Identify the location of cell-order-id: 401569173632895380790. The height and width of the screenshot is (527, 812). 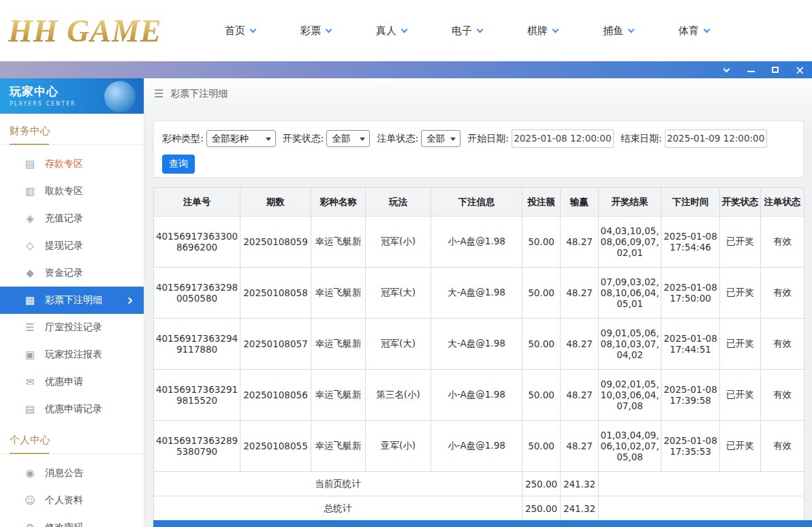
(198, 447).